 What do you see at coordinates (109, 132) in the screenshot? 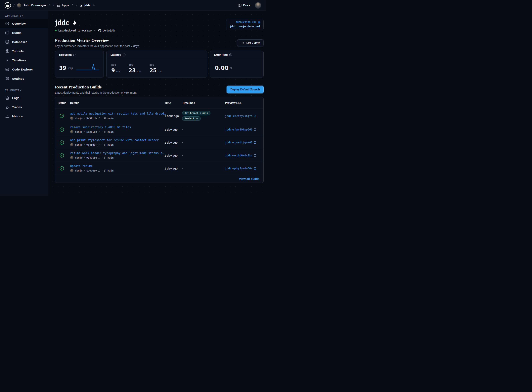
I see `branch-label: main` at bounding box center [109, 132].